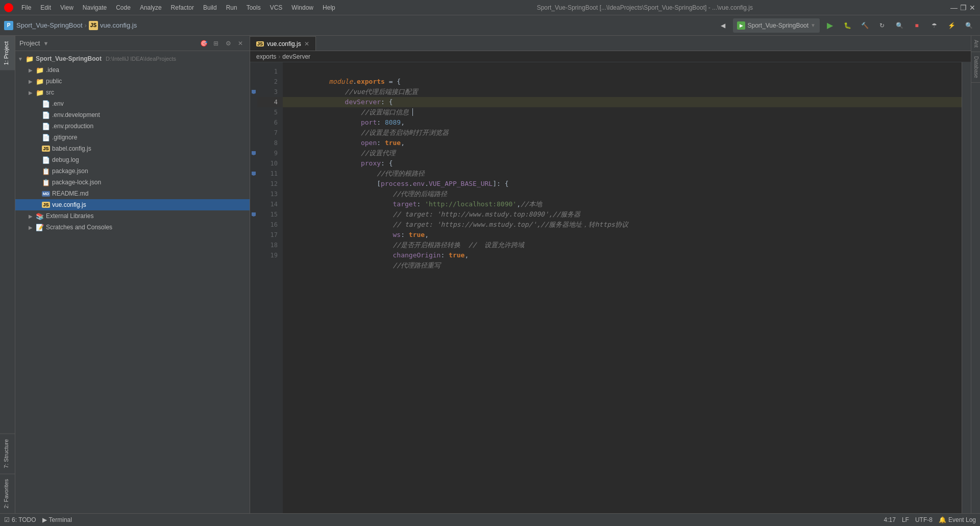  I want to click on menu-navigate: Navigate, so click(95, 8).